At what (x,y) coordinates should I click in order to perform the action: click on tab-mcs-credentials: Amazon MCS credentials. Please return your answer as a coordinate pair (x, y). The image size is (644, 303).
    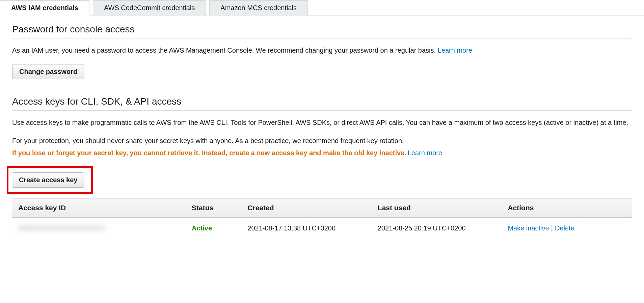
    Looking at the image, I should click on (259, 8).